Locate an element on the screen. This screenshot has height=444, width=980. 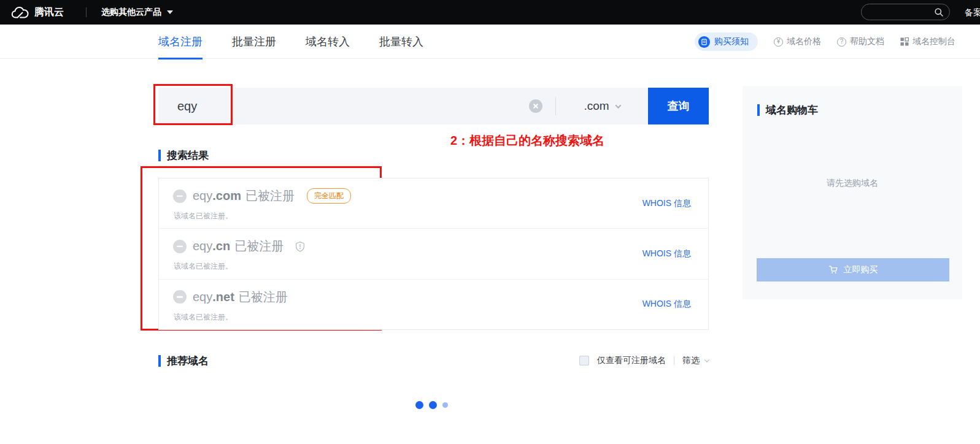
help-docs-link: ? 帮助文档 is located at coordinates (860, 42).